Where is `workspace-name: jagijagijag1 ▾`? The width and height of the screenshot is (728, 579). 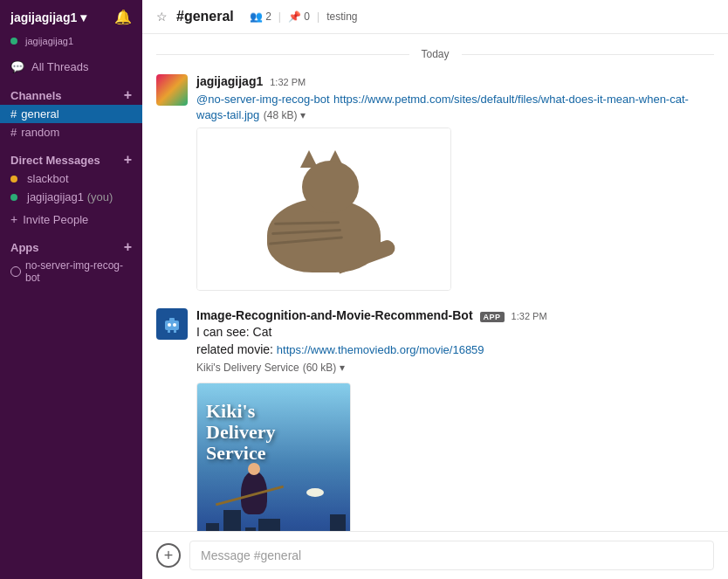
workspace-name: jagijagijag1 ▾ is located at coordinates (49, 17).